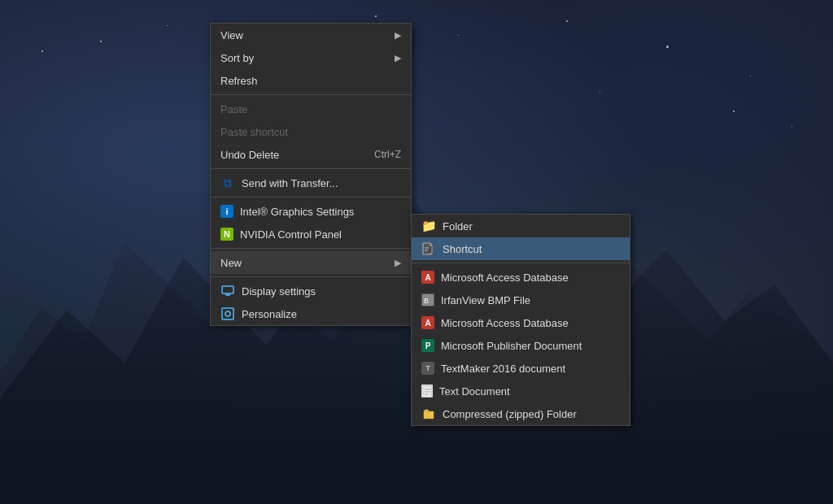 Image resolution: width=833 pixels, height=504 pixels. I want to click on intel-icon: i, so click(227, 211).